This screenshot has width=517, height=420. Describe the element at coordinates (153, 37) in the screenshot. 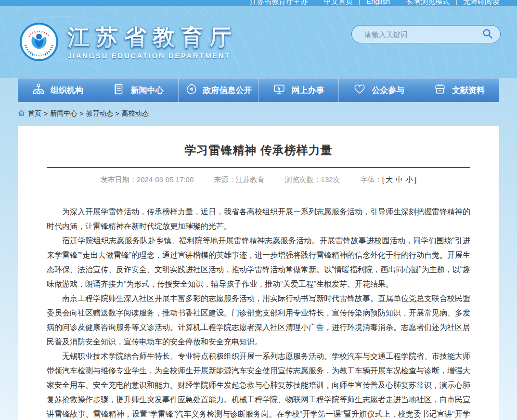

I see `site-name: 江苏省教育厅` at that location.